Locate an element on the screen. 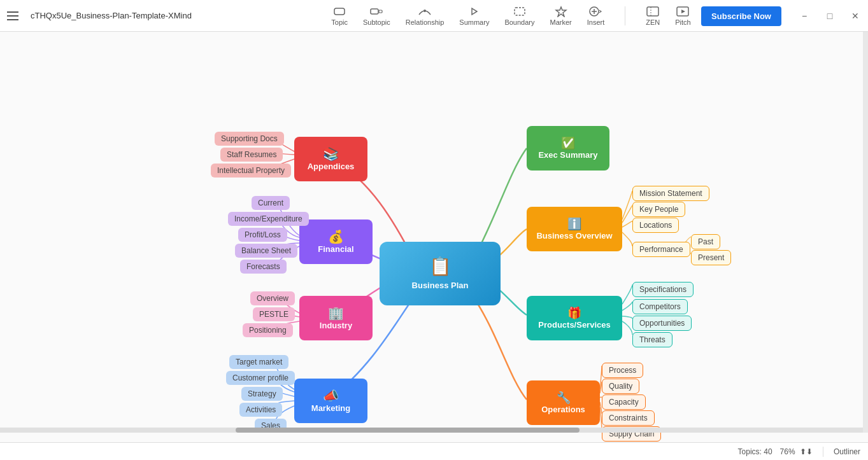 This screenshot has height=460, width=868. sub-current: Current is located at coordinates (271, 203).